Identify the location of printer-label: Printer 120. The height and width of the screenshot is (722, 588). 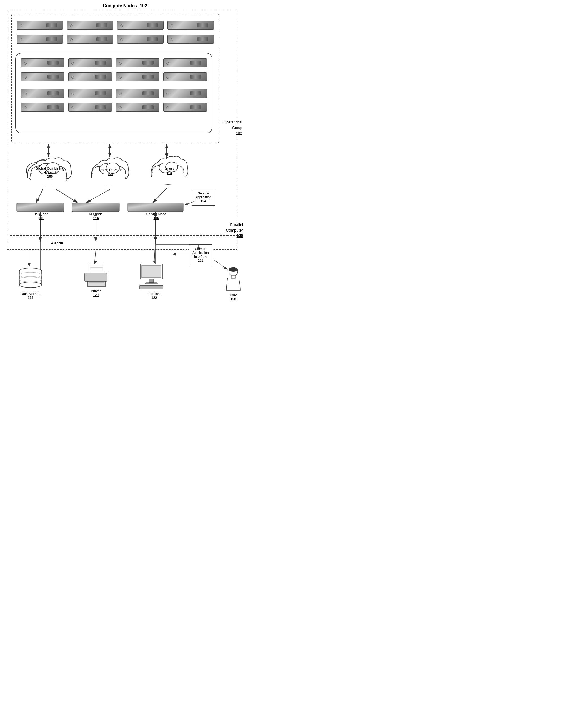
(96, 293).